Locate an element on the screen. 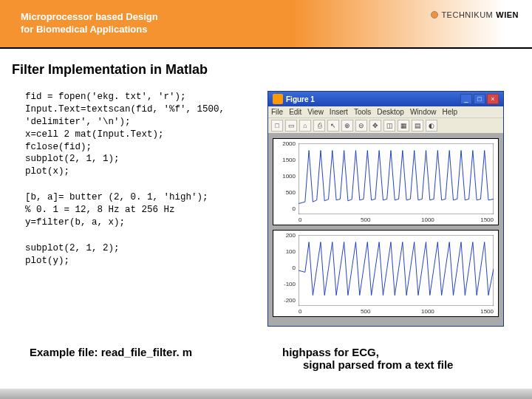  open-icon: ▭ is located at coordinates (291, 126).